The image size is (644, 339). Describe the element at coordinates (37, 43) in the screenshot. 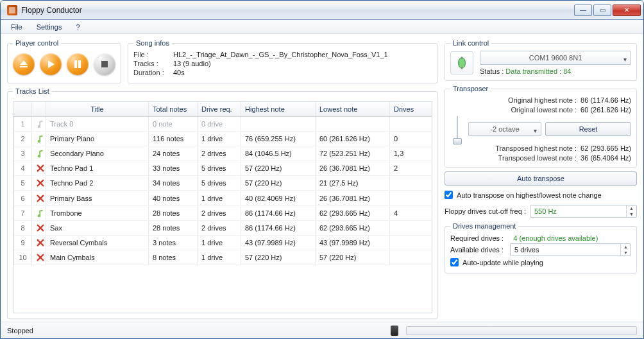

I see `player-control-legend: Player control` at that location.